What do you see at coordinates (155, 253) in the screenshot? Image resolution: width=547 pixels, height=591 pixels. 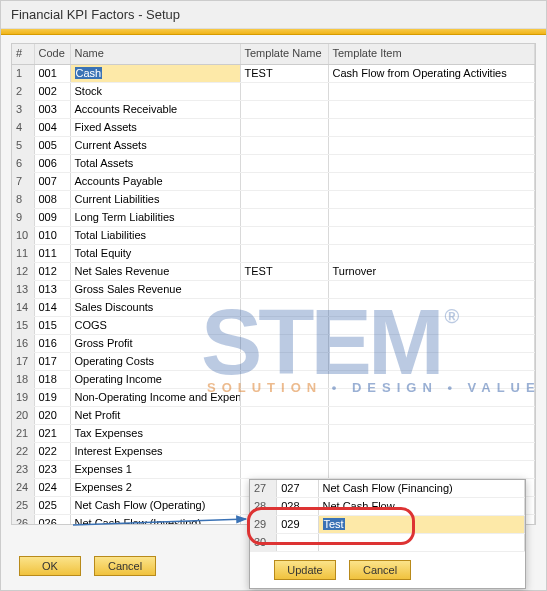 I see `cell-name: Total Equity` at bounding box center [155, 253].